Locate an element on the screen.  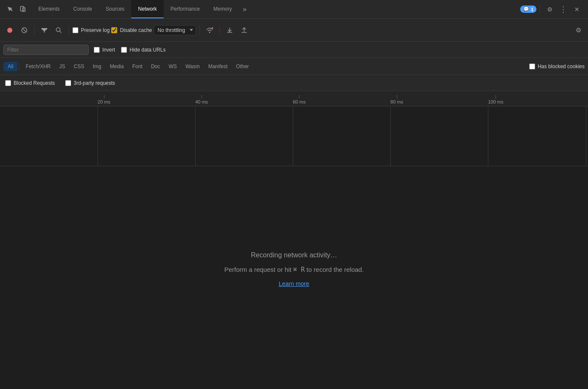
blocked-requests-bar: Blocked Requests 3rd-party requests is located at coordinates (294, 83).